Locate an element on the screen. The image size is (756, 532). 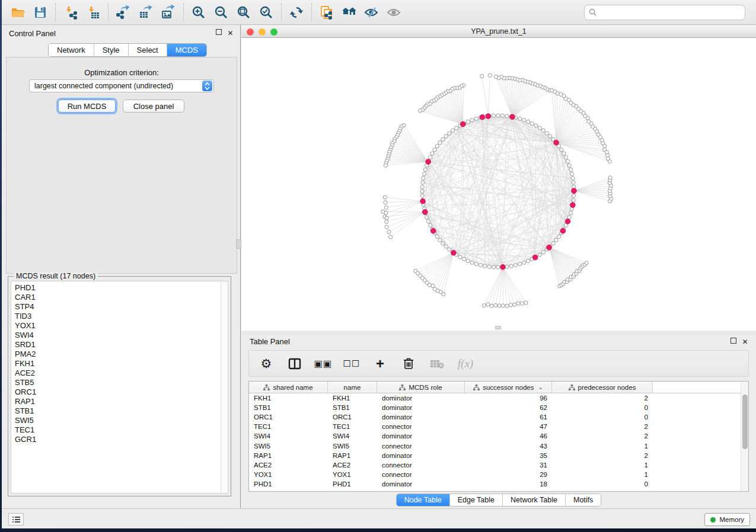
gear-icon: ⚙ is located at coordinates (266, 364).